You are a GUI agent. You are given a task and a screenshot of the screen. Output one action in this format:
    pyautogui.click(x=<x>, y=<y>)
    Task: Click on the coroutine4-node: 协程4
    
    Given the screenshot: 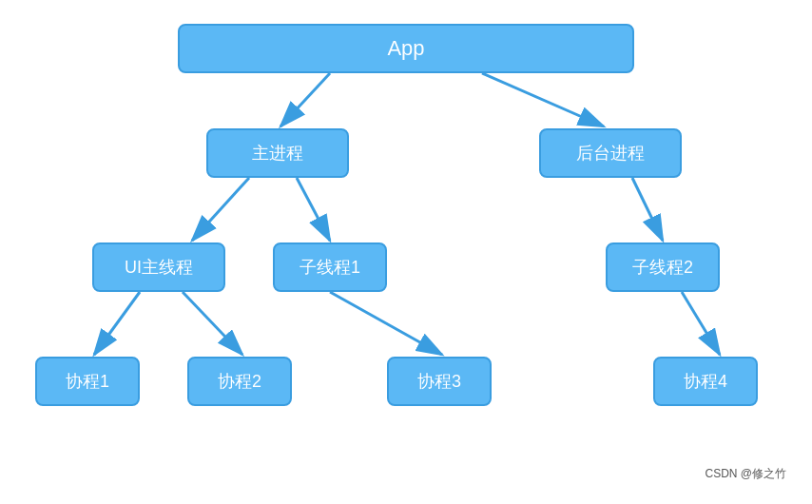 What is the action you would take?
    pyautogui.click(x=706, y=381)
    